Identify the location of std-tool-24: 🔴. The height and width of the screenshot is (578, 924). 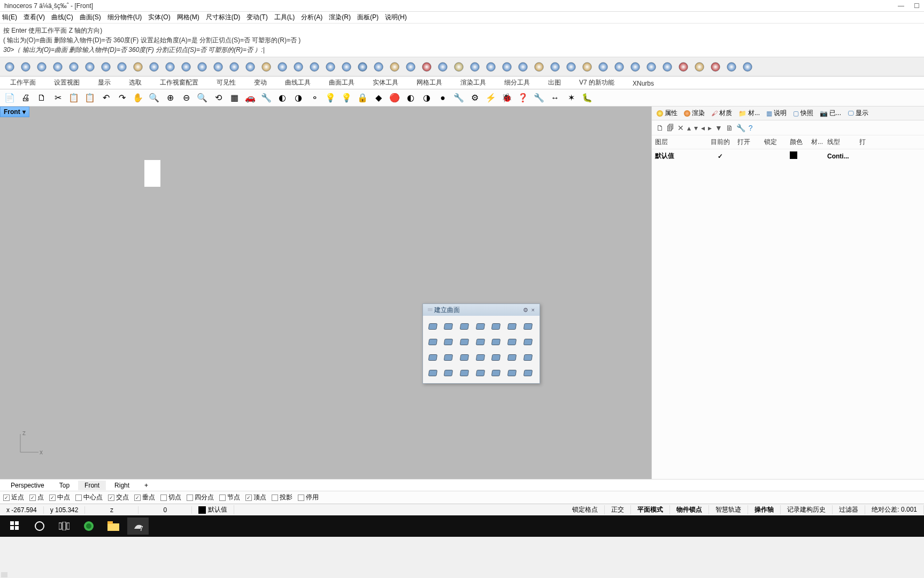
(395, 98).